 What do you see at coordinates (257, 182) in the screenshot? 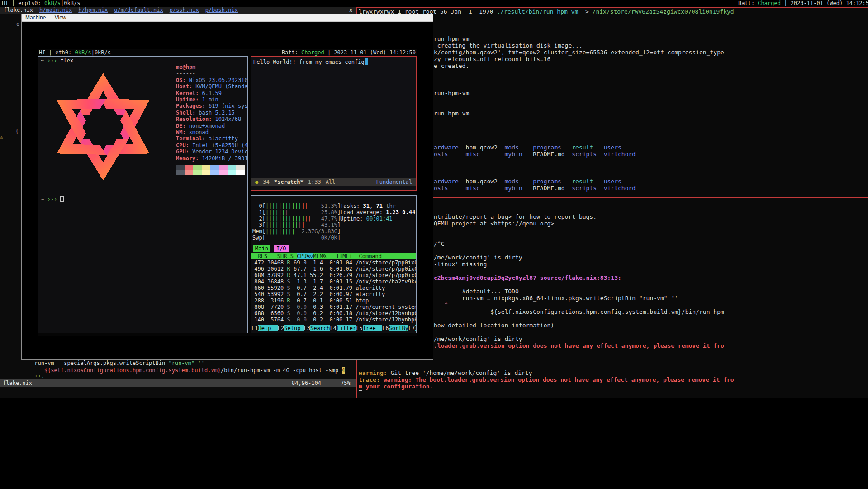
I see `modified-indicator: ●` at bounding box center [257, 182].